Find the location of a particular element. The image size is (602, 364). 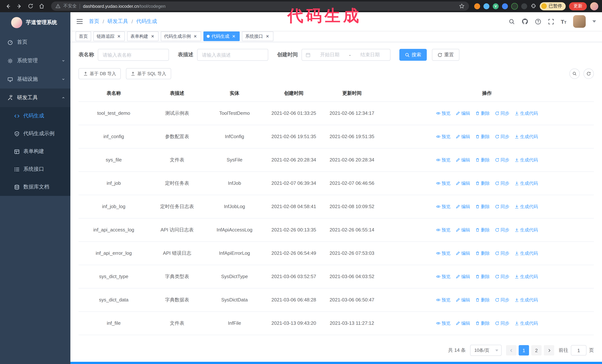

forward-icon is located at coordinates (19, 6).